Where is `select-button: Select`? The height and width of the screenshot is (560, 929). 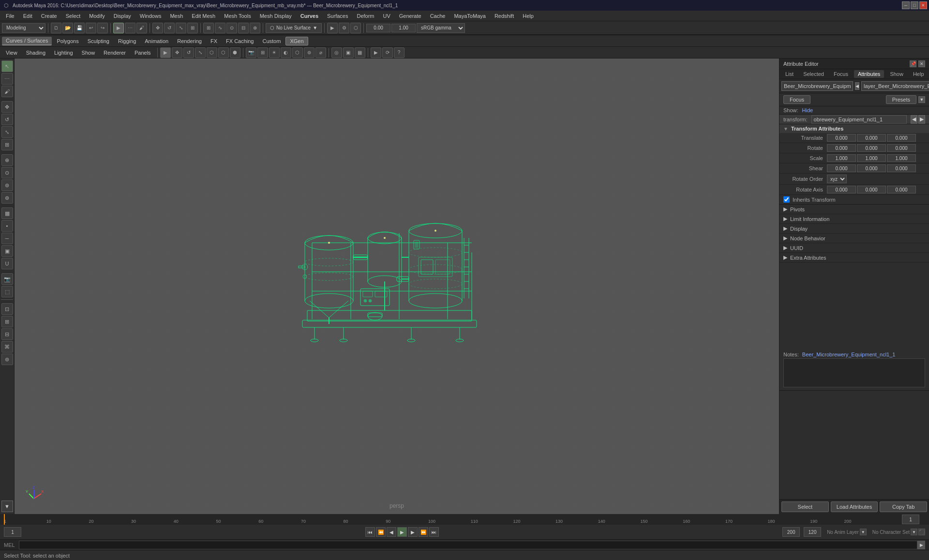
select-button: Select is located at coordinates (805, 507).